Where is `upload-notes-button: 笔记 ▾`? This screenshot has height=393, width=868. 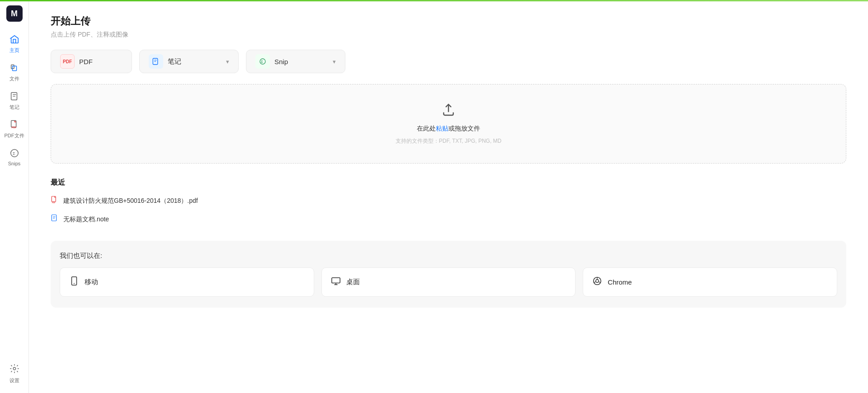 upload-notes-button: 笔记 ▾ is located at coordinates (189, 61).